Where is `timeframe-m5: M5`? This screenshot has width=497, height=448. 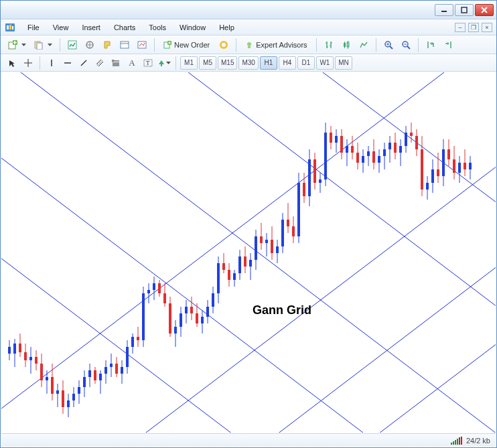
timeframe-m5: M5 is located at coordinates (208, 63).